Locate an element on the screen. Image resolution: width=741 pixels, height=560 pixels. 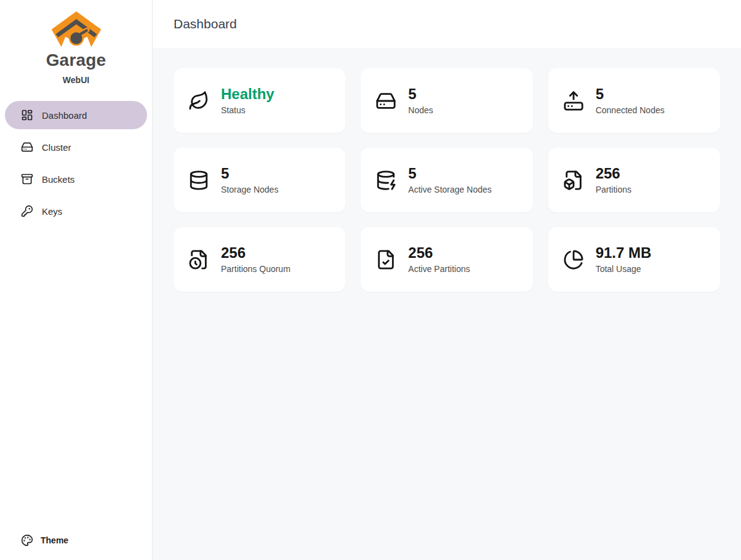
stat-label: Total Usage is located at coordinates (624, 269).